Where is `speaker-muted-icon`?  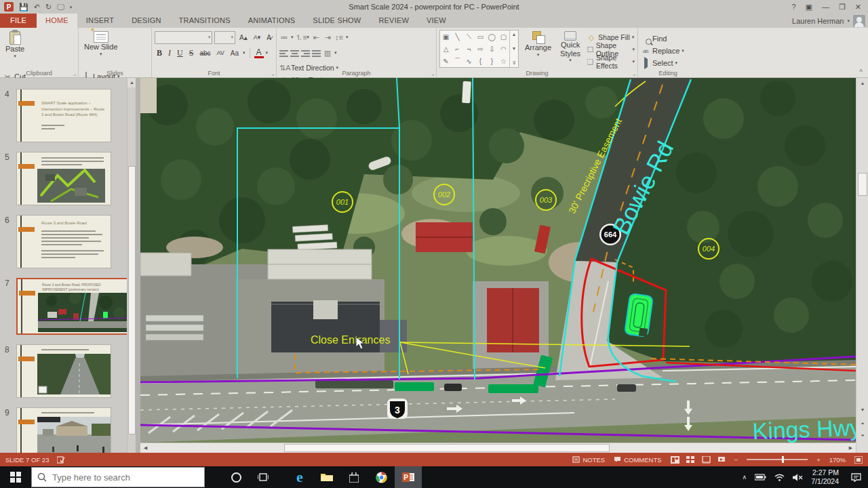 speaker-muted-icon is located at coordinates (797, 477).